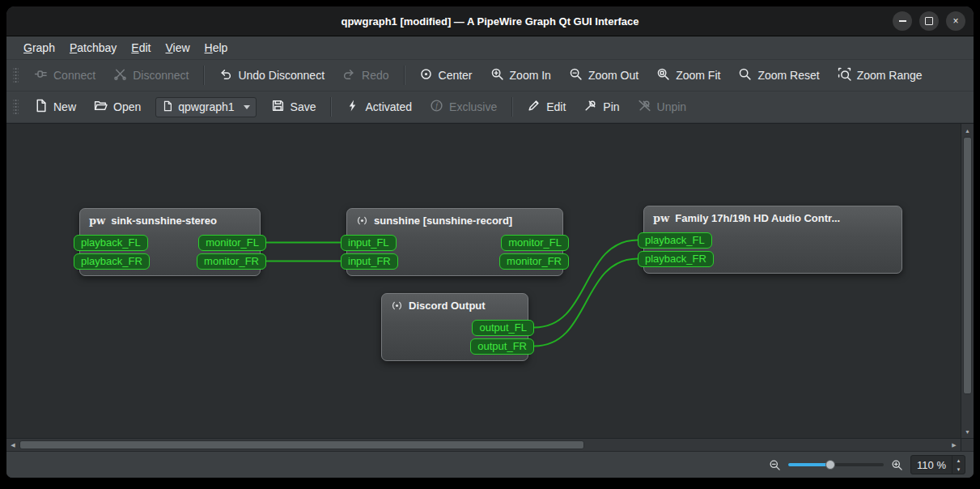 Image resolution: width=980 pixels, height=489 pixels. What do you see at coordinates (151, 75) in the screenshot?
I see `disconnect-button: Disconnect` at bounding box center [151, 75].